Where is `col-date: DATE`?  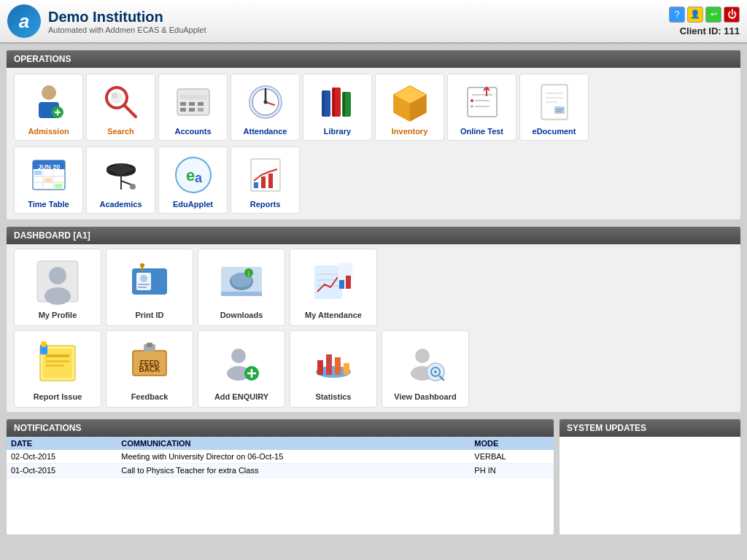
col-date: DATE is located at coordinates (61, 443).